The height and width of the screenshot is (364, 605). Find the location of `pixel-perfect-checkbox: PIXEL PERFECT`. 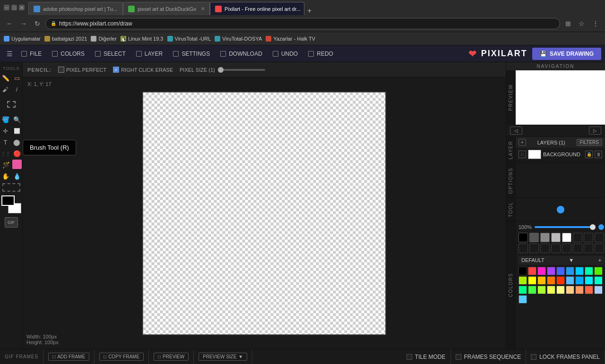

pixel-perfect-checkbox: PIXEL PERFECT is located at coordinates (82, 70).